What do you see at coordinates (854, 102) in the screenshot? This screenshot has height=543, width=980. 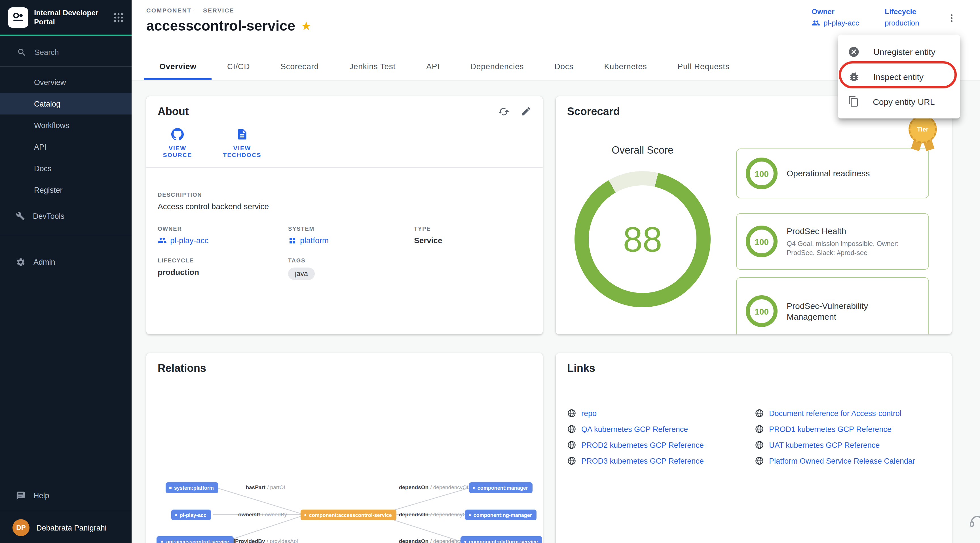 I see `copy-icon` at bounding box center [854, 102].